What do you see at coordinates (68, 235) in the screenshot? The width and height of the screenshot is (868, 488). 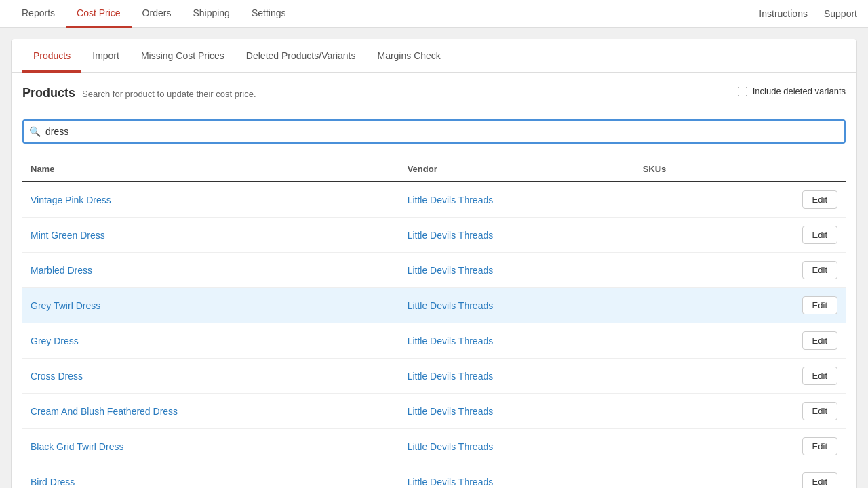 I see `product-link: Mint Green Dress` at bounding box center [68, 235].